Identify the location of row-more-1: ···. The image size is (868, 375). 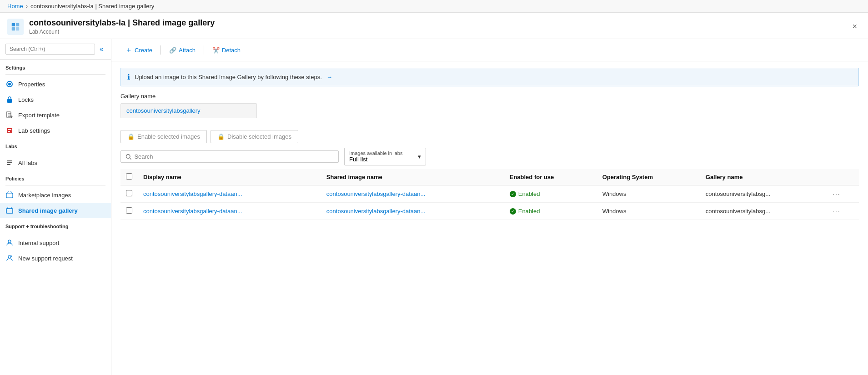
(843, 211).